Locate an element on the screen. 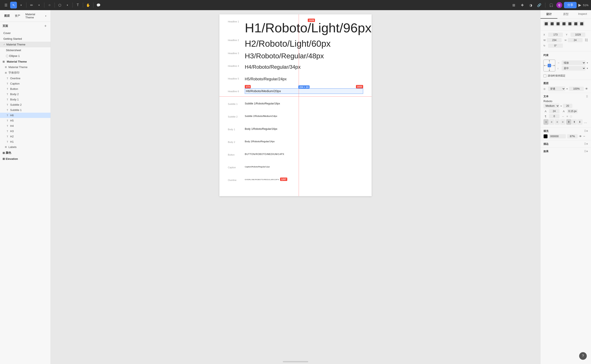 This screenshot has height=364, width=591. layer-labels: ⊞ Labels is located at coordinates (25, 147).